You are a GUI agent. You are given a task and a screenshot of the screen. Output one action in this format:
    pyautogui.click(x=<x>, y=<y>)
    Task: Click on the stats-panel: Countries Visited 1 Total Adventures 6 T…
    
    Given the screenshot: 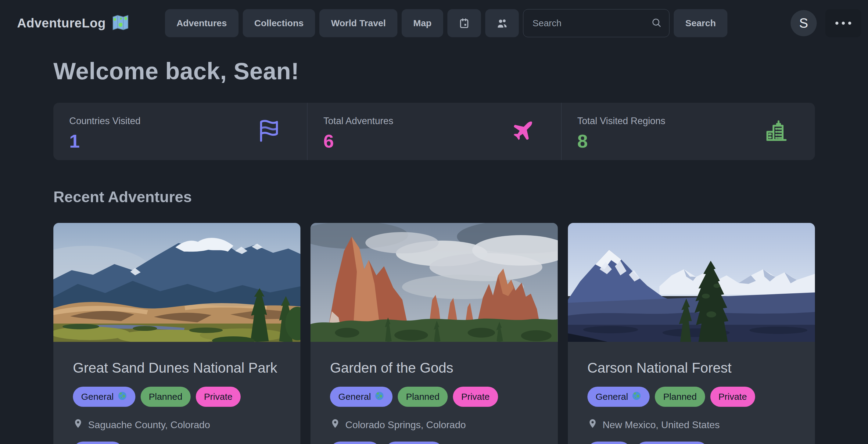 What is the action you would take?
    pyautogui.click(x=434, y=131)
    